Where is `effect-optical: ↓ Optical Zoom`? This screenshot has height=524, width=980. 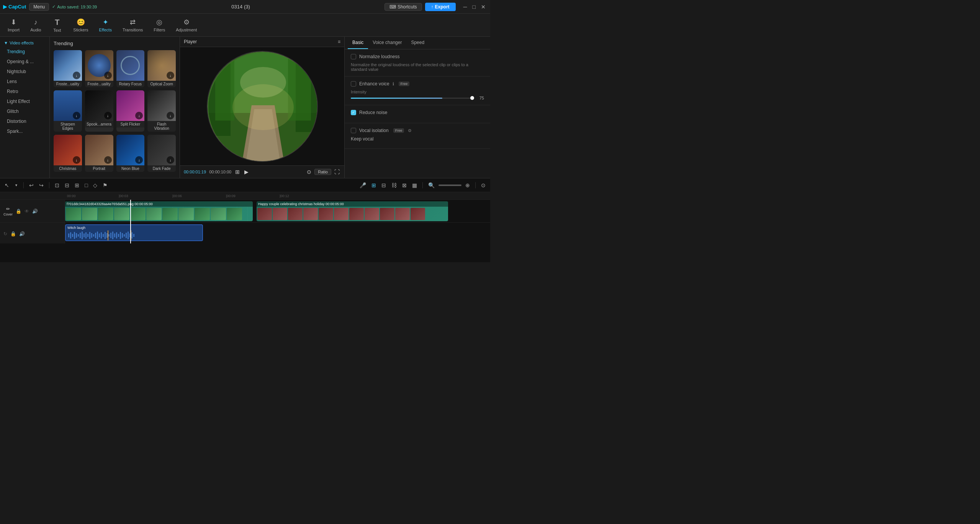
effect-optical: ↓ Optical Zoom is located at coordinates (162, 69).